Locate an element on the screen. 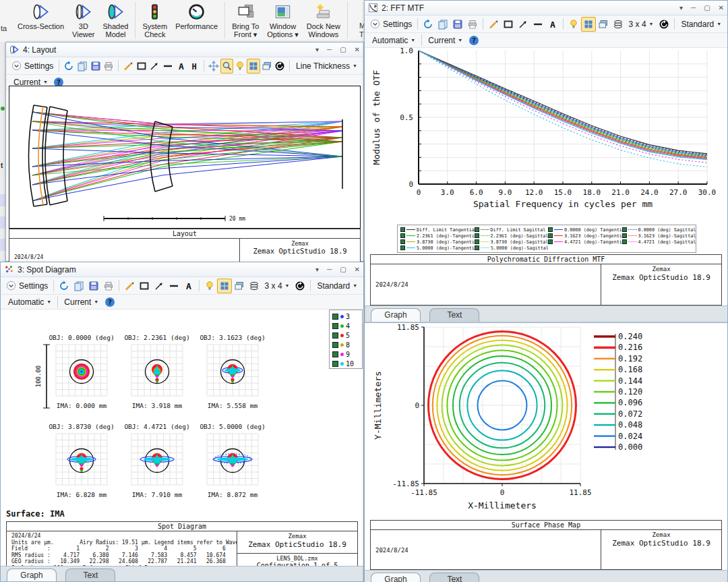 This screenshot has height=582, width=728. refresh-button is located at coordinates (64, 286).